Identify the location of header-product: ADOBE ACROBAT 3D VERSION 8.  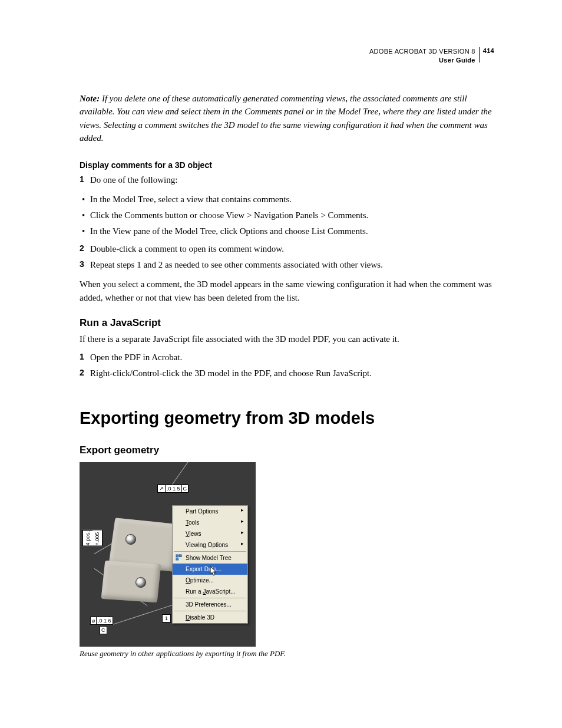
(422, 52).